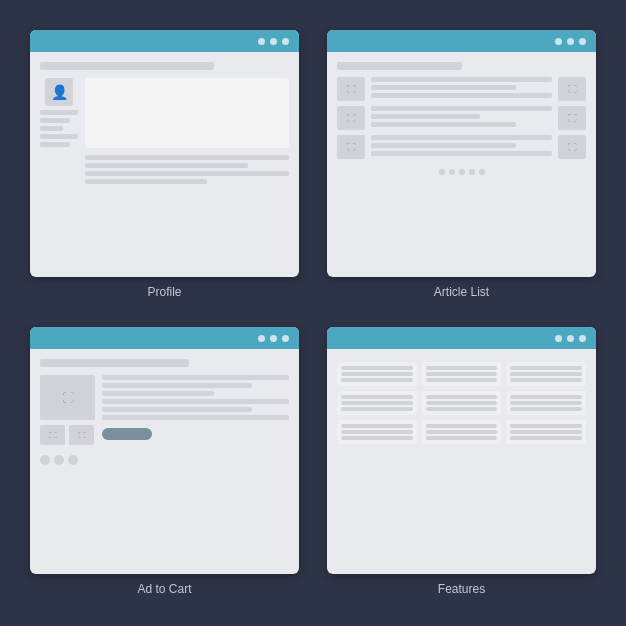 The width and height of the screenshot is (626, 626). I want to click on add-to-cart-button, so click(127, 434).